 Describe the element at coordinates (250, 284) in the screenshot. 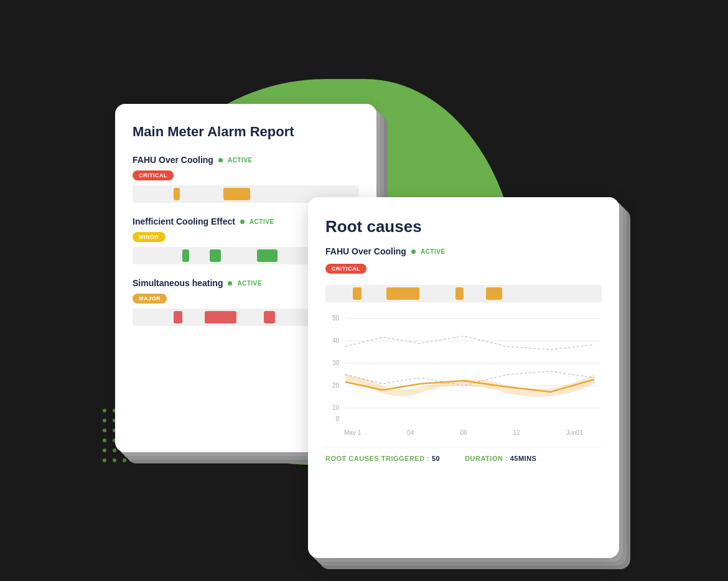

I see `status-label-3: ACTIVE` at that location.